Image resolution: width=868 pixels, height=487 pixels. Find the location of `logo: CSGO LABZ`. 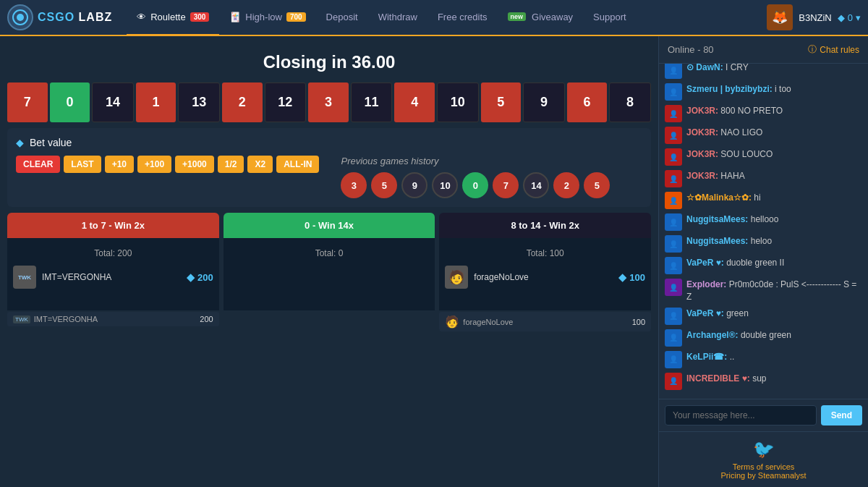

logo: CSGO LABZ is located at coordinates (59, 17).